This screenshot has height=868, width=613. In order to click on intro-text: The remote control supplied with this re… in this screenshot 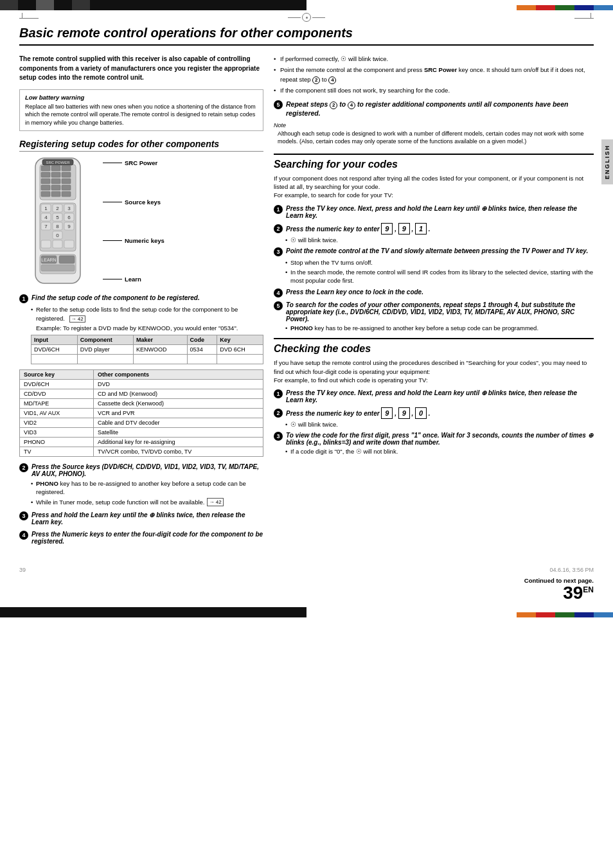, I will do `click(141, 69)`.